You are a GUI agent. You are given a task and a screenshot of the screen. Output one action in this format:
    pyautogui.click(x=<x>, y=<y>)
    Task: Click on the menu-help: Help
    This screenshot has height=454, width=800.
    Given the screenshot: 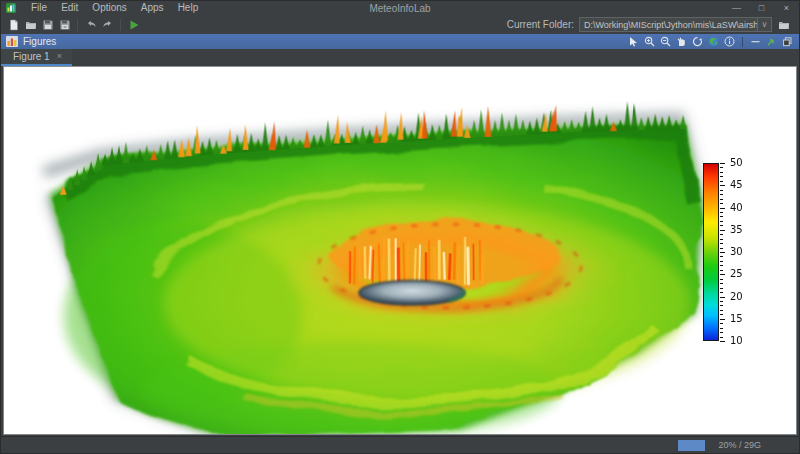 What is the action you would take?
    pyautogui.click(x=188, y=8)
    